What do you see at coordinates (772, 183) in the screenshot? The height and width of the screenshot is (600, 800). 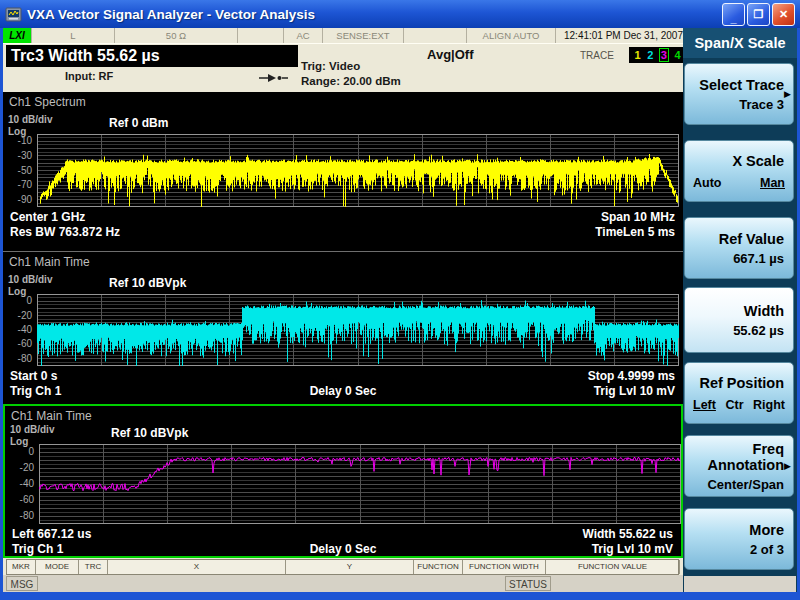 I see `softkey-option-man: Man` at bounding box center [772, 183].